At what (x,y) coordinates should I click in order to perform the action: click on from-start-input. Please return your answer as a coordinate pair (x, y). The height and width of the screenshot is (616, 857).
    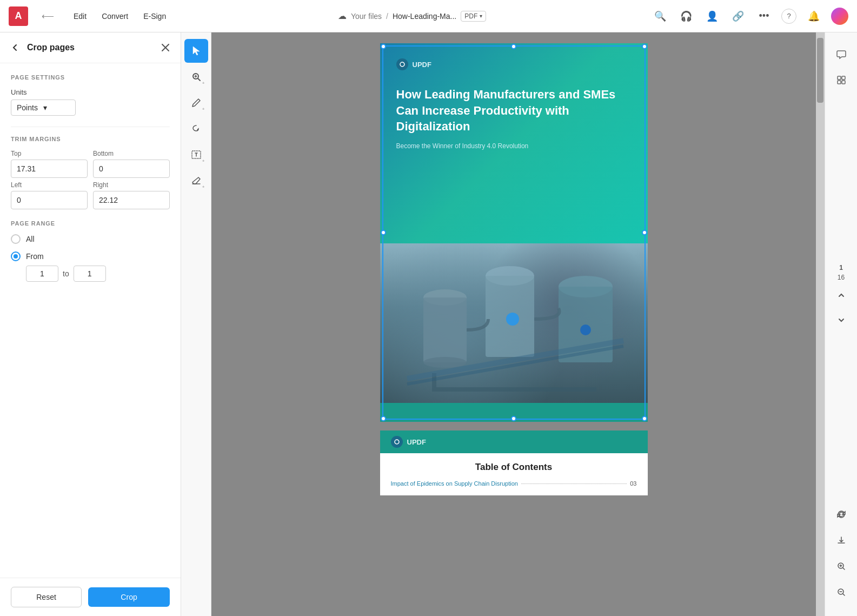
    Looking at the image, I should click on (42, 274).